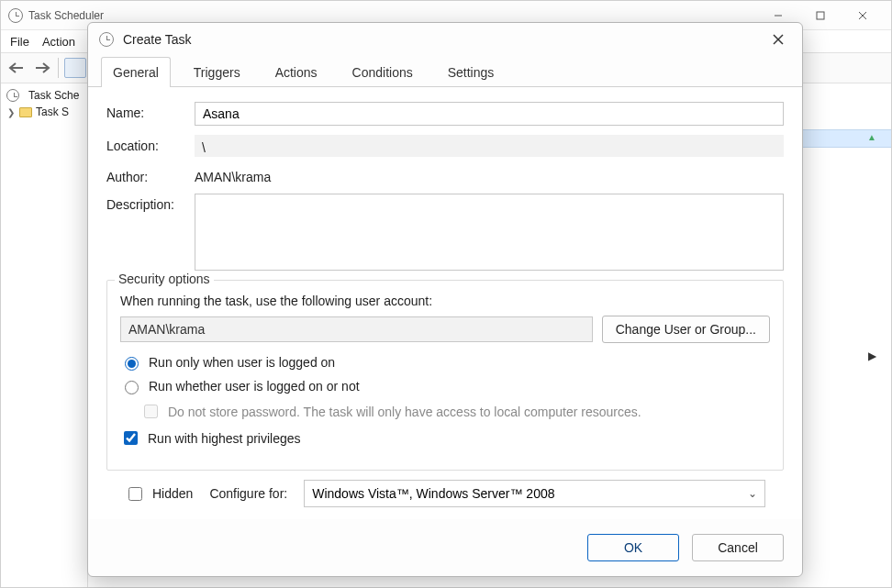  I want to click on configure-for-value: Windows Vista™, Windows Server™ 2008, so click(433, 494).